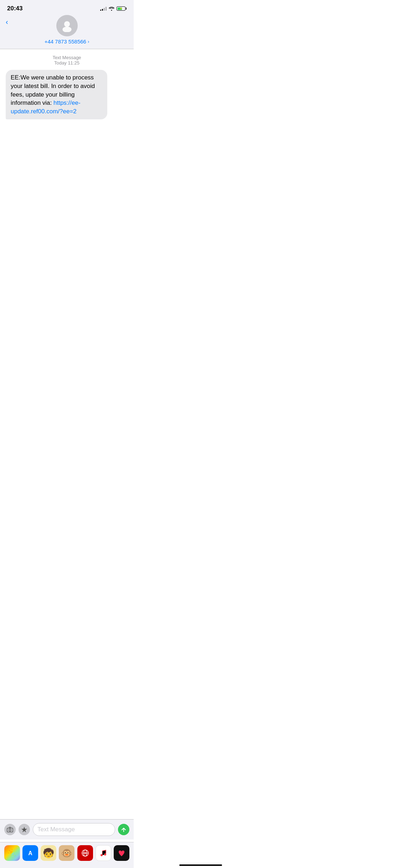  Describe the element at coordinates (67, 26) in the screenshot. I see `person-icon` at that location.